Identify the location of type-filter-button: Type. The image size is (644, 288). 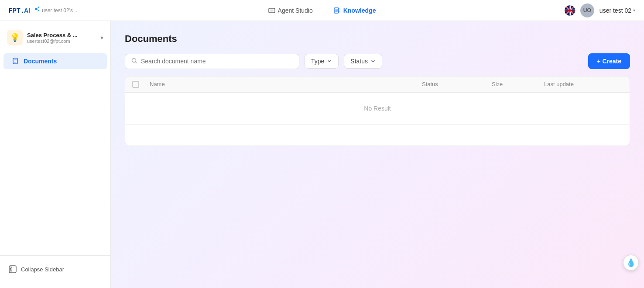
(322, 61).